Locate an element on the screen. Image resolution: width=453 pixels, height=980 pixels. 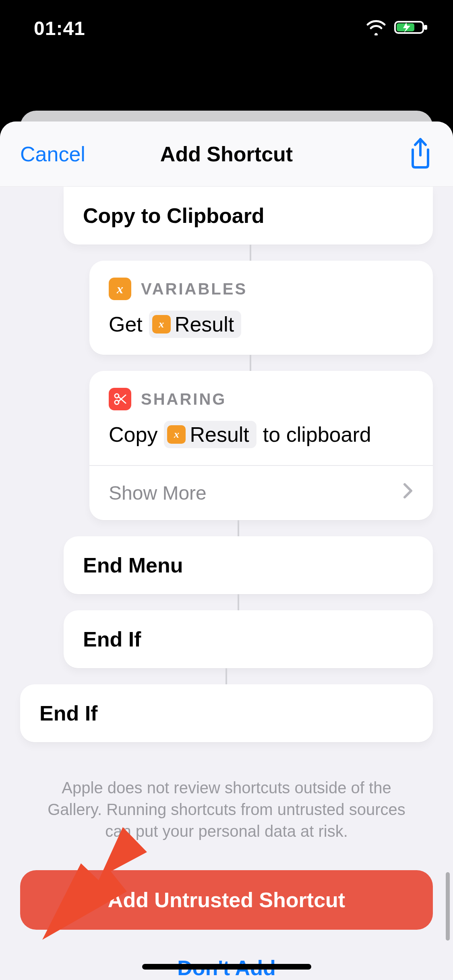
show-more-label: Show More is located at coordinates (158, 493).